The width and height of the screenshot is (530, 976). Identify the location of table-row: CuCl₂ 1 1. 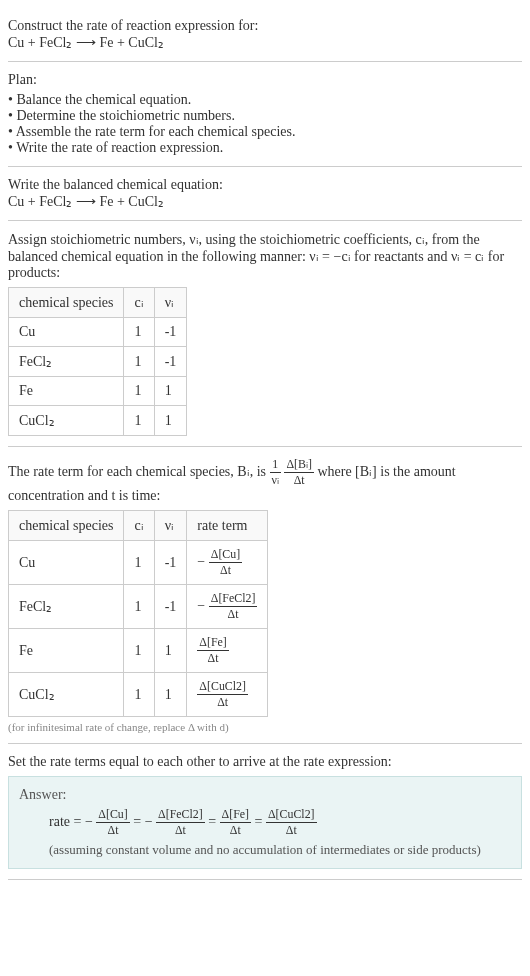
(98, 421).